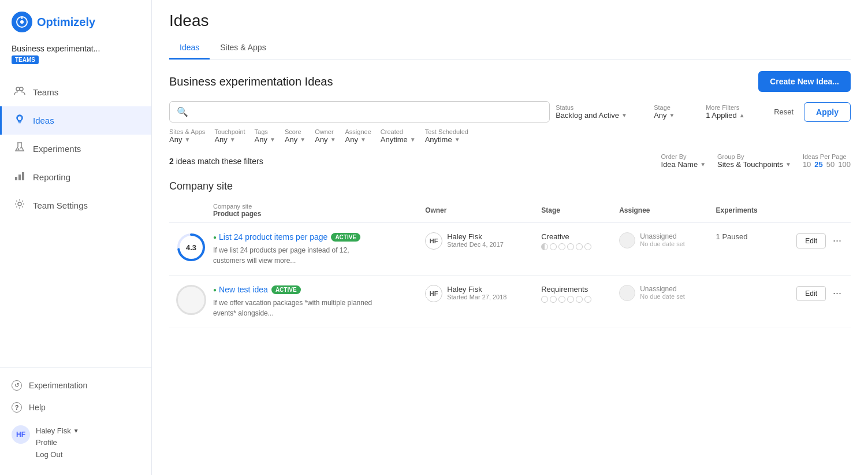 This screenshot has height=475, width=868. What do you see at coordinates (265, 136) in the screenshot?
I see `tags-filter: Tags Any ▼` at bounding box center [265, 136].